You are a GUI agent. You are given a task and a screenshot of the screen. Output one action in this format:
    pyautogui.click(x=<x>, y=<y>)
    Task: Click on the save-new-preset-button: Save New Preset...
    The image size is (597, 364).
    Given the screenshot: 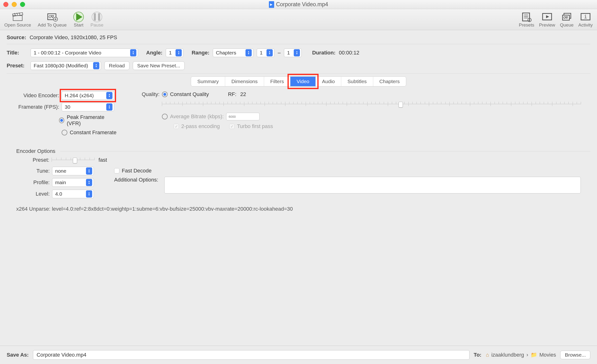 What is the action you would take?
    pyautogui.click(x=159, y=66)
    